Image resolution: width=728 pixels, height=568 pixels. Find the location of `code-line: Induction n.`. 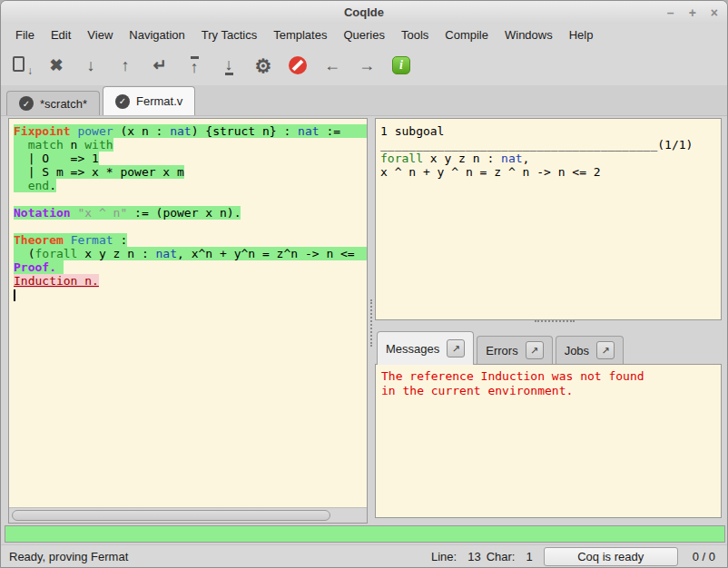

code-line: Induction n. is located at coordinates (191, 281).